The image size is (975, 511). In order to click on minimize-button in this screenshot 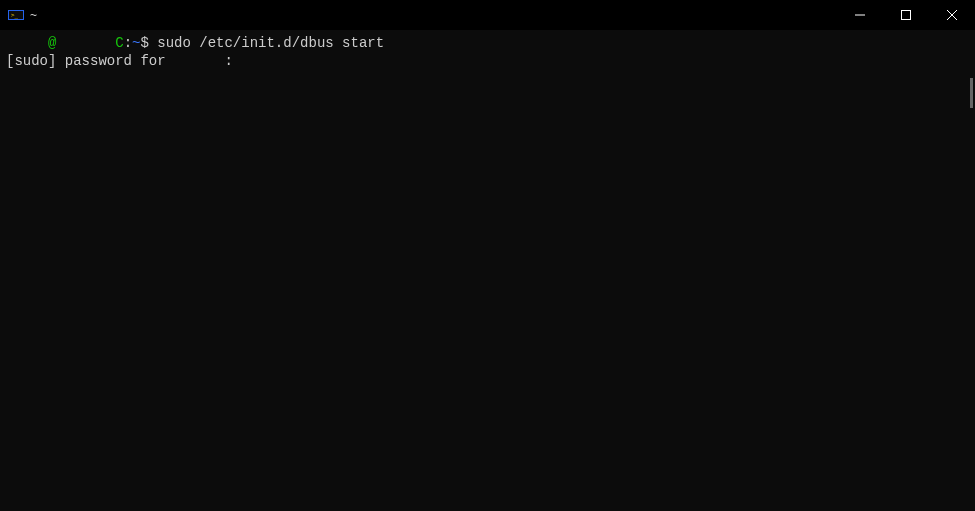, I will do `click(860, 15)`.